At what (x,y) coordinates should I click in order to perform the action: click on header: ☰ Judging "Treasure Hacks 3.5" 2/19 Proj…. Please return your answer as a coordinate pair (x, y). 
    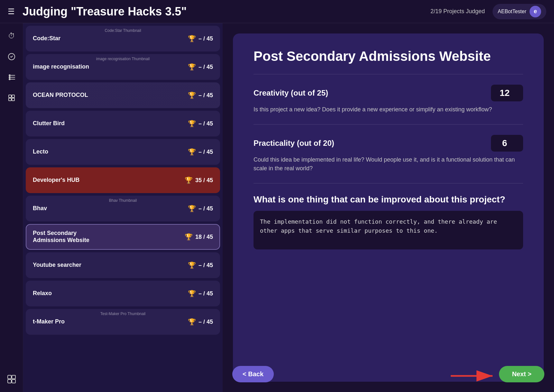
    Looking at the image, I should click on (277, 12).